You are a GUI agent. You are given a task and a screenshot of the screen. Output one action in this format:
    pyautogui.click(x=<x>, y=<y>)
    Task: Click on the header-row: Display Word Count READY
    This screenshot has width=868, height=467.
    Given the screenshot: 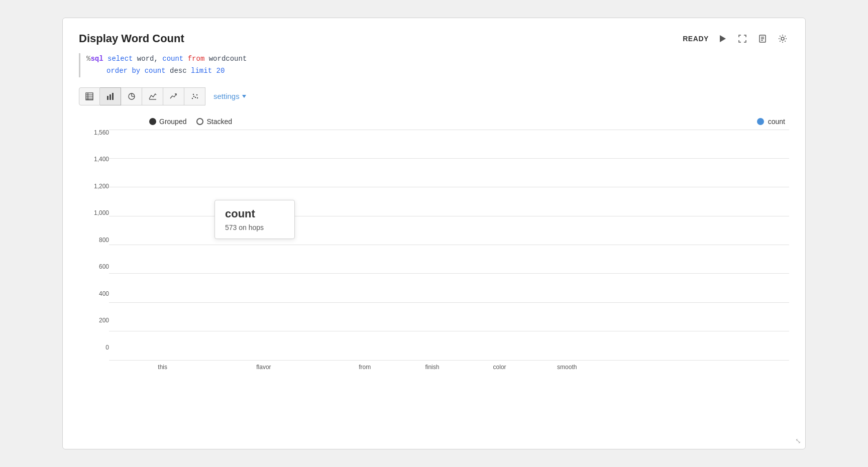 What is the action you would take?
    pyautogui.click(x=434, y=39)
    